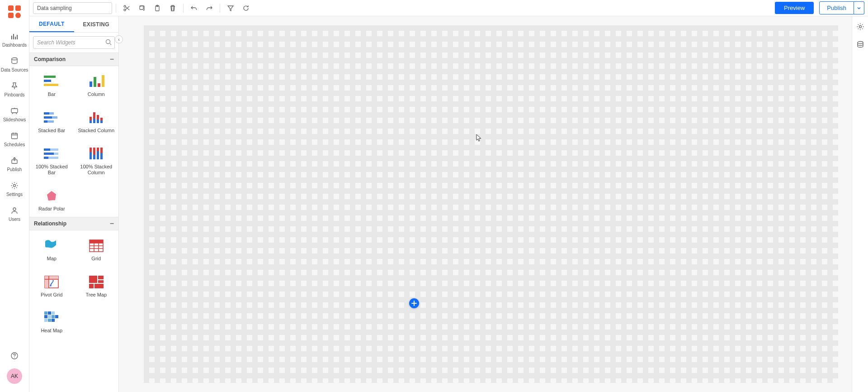 The width and height of the screenshot is (868, 392). I want to click on widget-heat-map: Heat Map, so click(52, 320).